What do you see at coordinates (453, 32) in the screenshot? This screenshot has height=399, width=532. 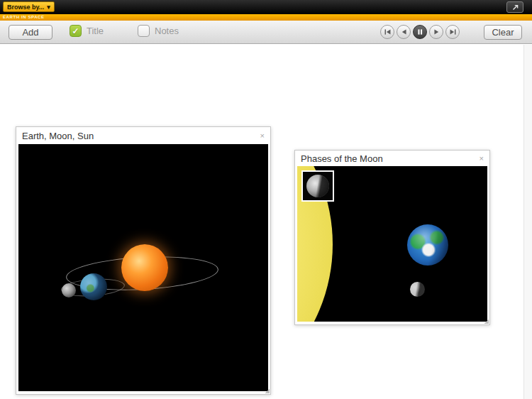 I see `skip-end-button` at bounding box center [453, 32].